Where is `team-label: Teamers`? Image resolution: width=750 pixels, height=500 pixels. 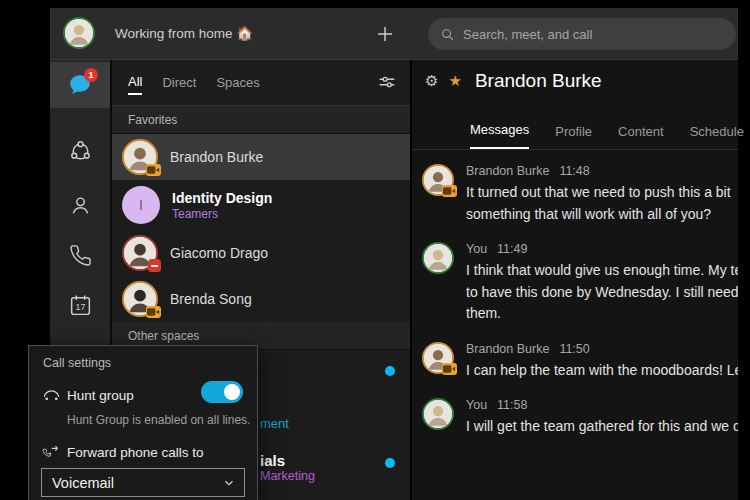 team-label: Teamers is located at coordinates (222, 214).